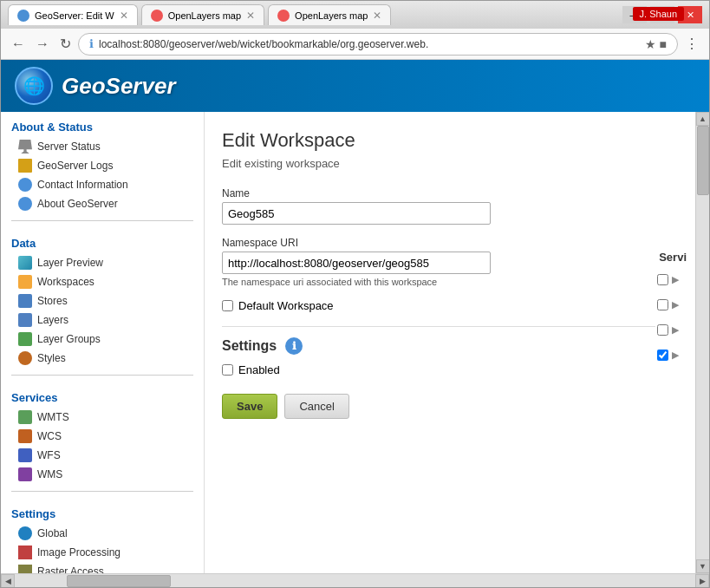 Image resolution: width=710 pixels, height=588 pixels. I want to click on sidebar-item-server-status: Server Status, so click(102, 147).